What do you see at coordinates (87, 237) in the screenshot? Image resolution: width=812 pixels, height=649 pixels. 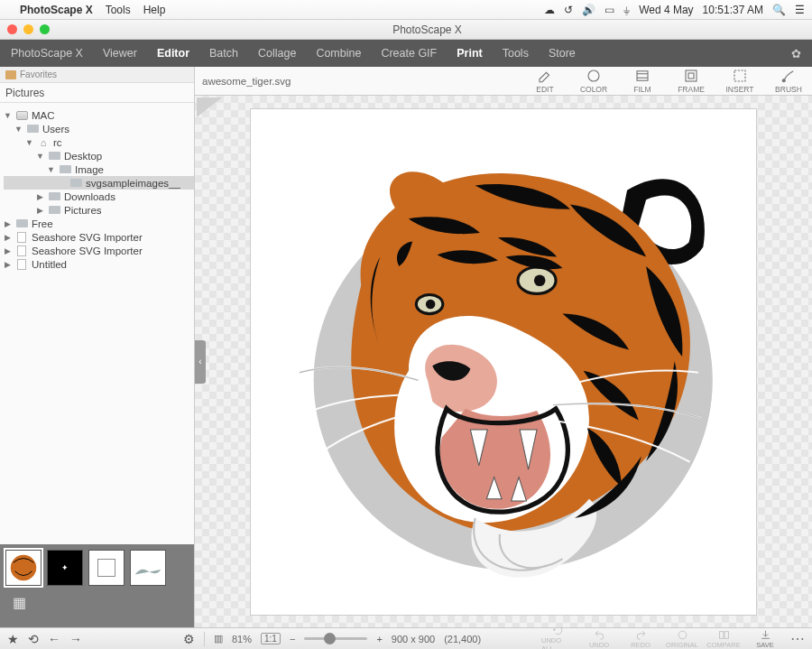 I see `tree-seashore1: Seashore SVG Importer` at bounding box center [87, 237].